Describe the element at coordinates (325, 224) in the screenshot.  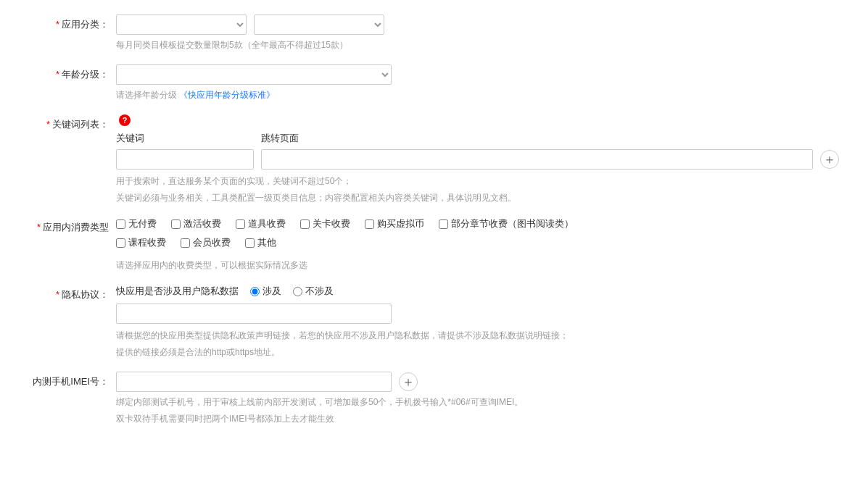
I see `consume-checkbox-3: 关卡收费` at that location.